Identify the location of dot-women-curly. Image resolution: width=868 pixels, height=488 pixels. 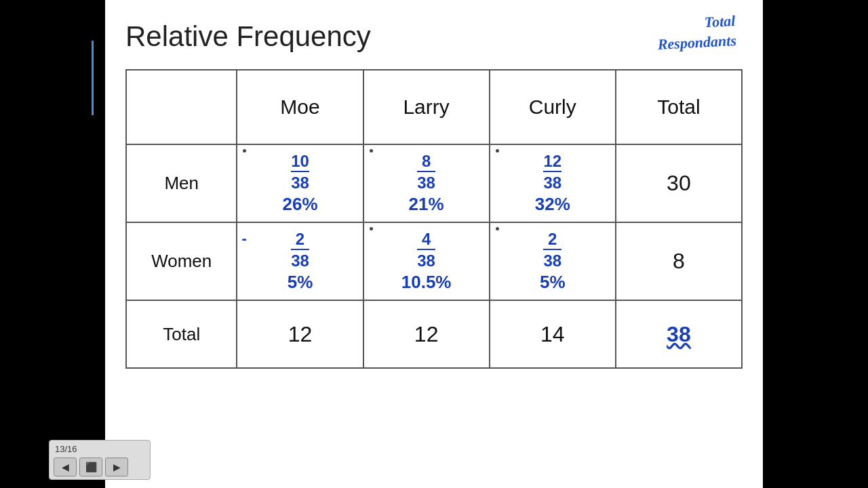
(498, 229).